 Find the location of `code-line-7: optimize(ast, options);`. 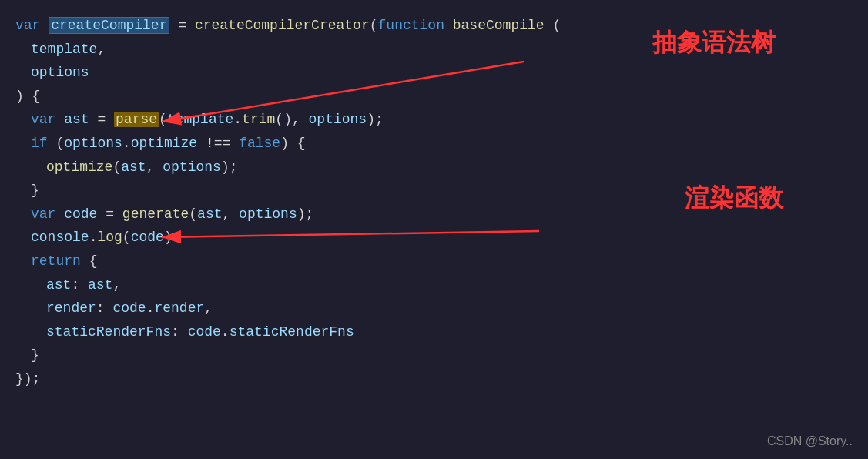

code-line-7: optimize(ast, options); is located at coordinates (434, 168).